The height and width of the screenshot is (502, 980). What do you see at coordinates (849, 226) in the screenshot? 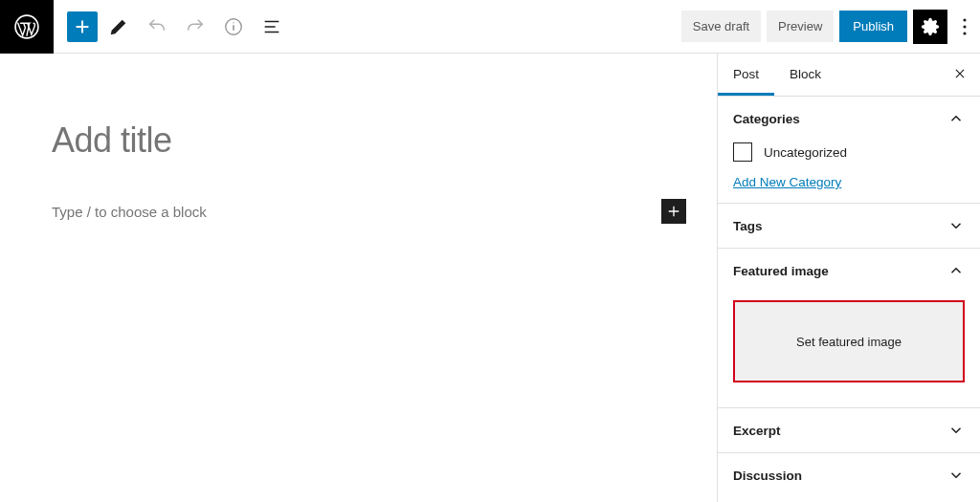
I see `panel-tags: Tags` at bounding box center [849, 226].